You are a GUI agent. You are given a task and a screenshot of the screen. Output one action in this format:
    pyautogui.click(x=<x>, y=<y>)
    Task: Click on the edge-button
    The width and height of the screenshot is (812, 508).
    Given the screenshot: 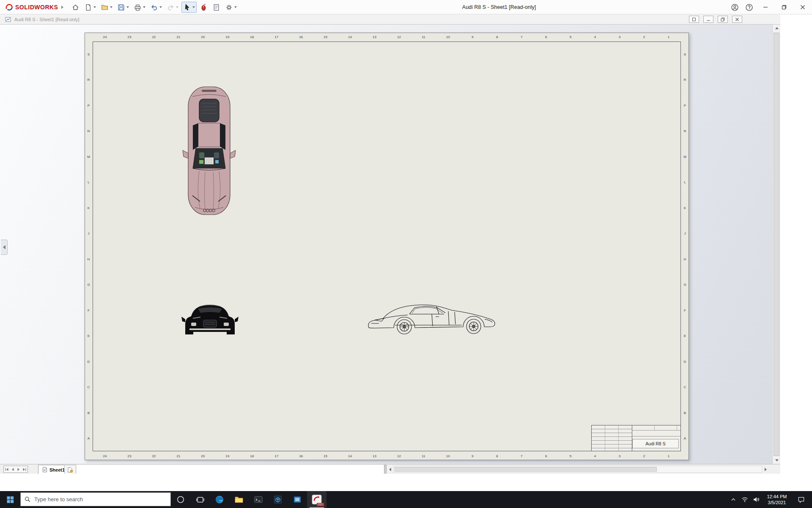 What is the action you would take?
    pyautogui.click(x=219, y=500)
    